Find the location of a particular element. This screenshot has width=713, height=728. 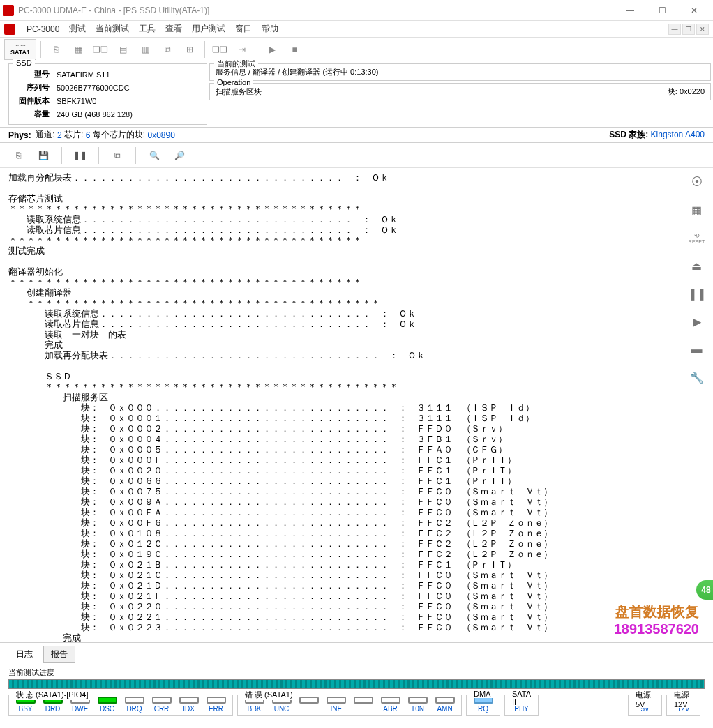

probe-icon: ⦿ is located at coordinates (697, 182).